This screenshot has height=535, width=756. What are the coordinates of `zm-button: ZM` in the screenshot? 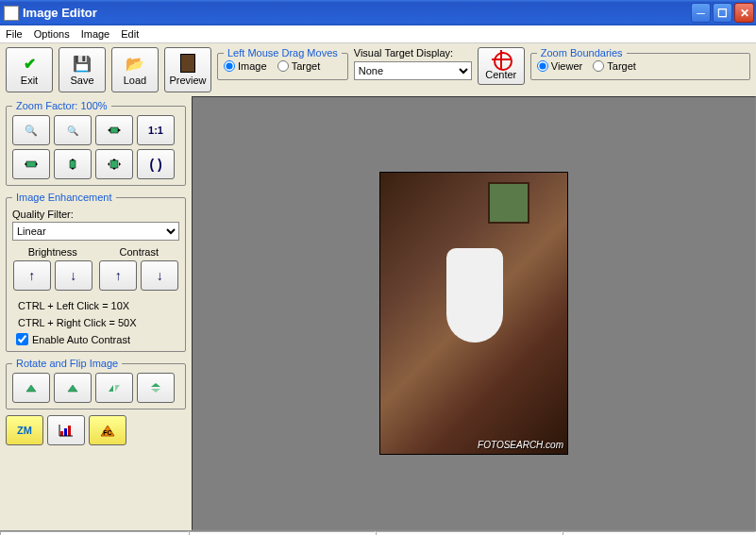 It's located at (25, 430).